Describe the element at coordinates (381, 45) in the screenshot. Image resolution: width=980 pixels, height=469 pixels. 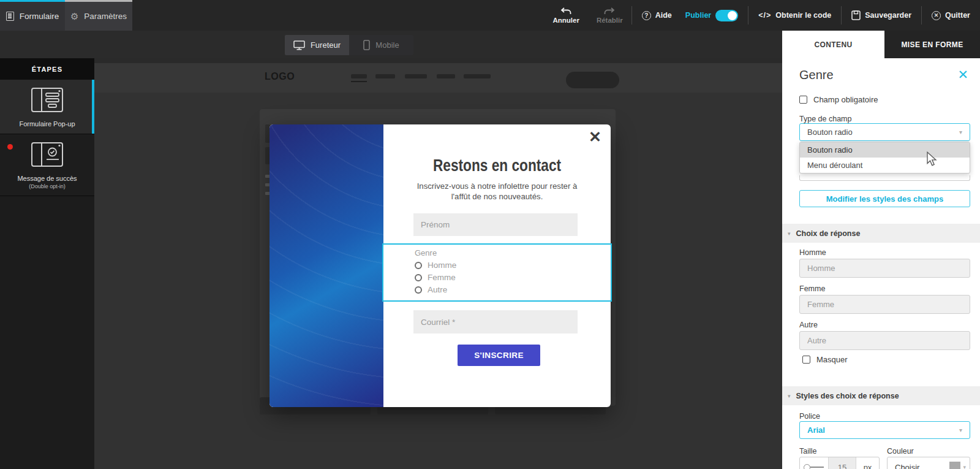
I see `device-mobile-button: Mobile` at that location.